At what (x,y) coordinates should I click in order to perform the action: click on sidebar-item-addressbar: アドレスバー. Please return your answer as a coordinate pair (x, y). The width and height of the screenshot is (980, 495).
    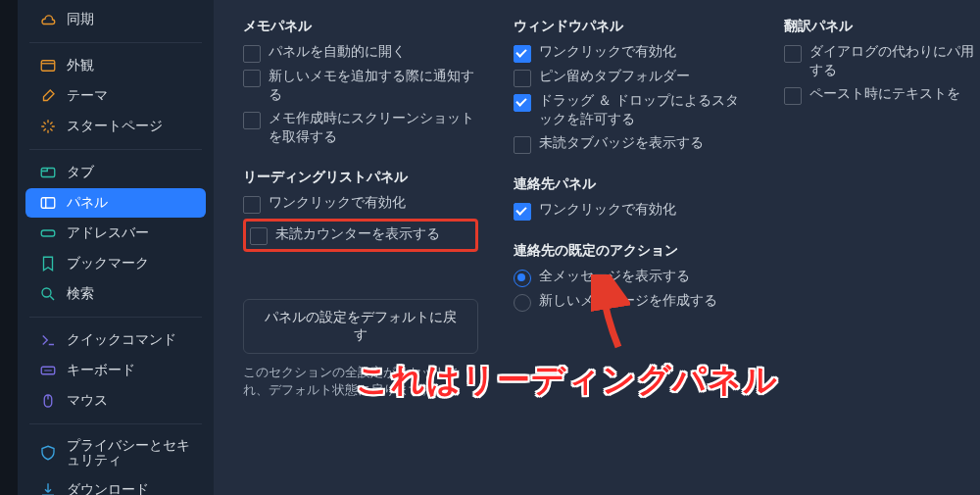
    Looking at the image, I should click on (116, 233).